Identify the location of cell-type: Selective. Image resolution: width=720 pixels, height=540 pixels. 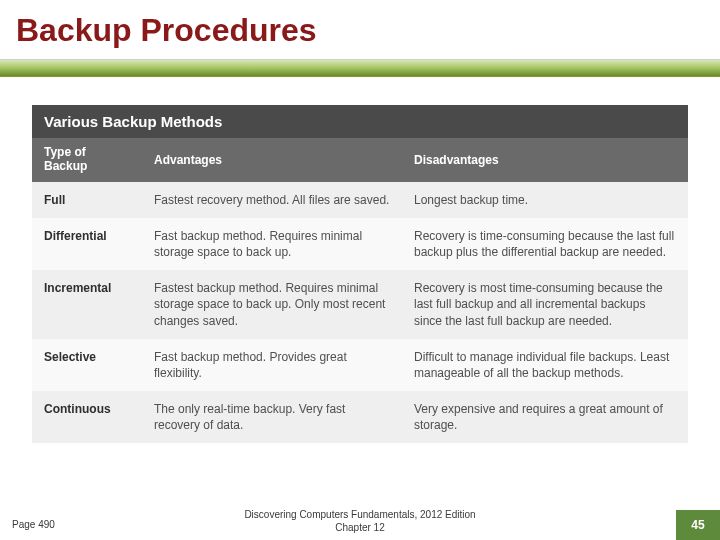
(87, 365).